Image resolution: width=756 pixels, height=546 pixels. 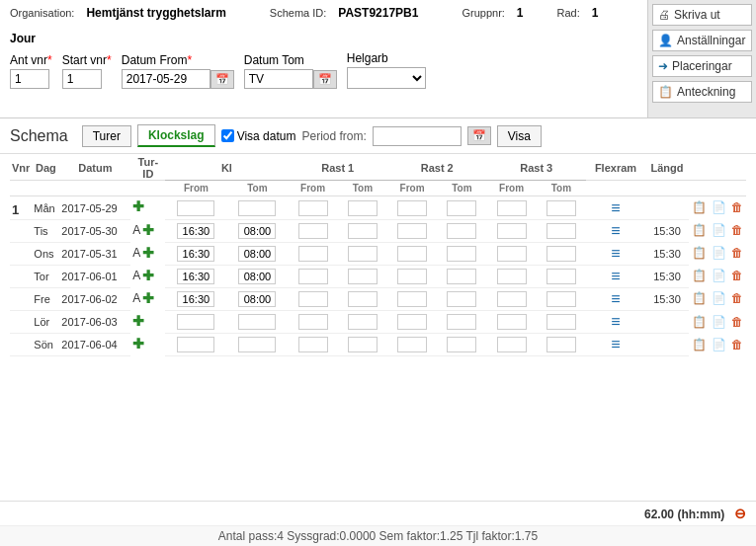 What do you see at coordinates (417, 136) in the screenshot?
I see `period-from-input` at bounding box center [417, 136].